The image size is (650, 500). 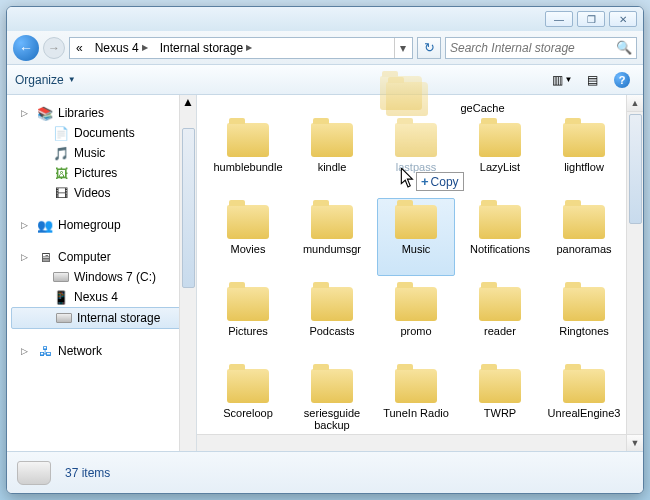 I want to click on folder-item: Podcasts, so click(x=332, y=319).